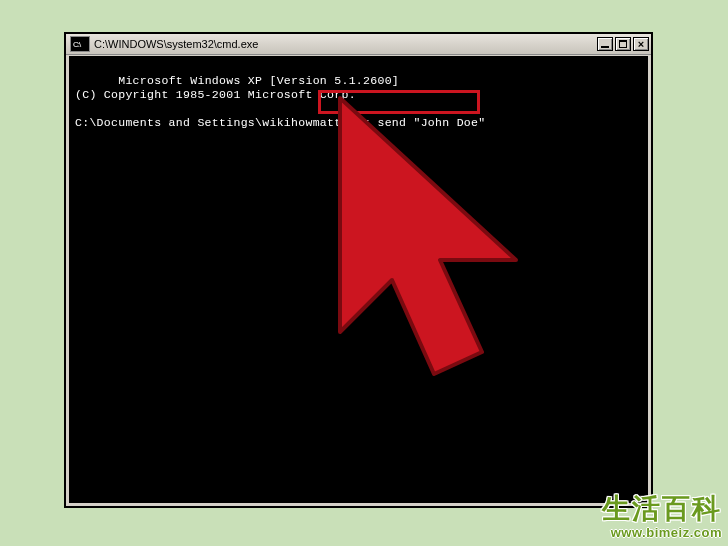  Describe the element at coordinates (662, 509) in the screenshot. I see `watermark-title: 生活百科` at that location.